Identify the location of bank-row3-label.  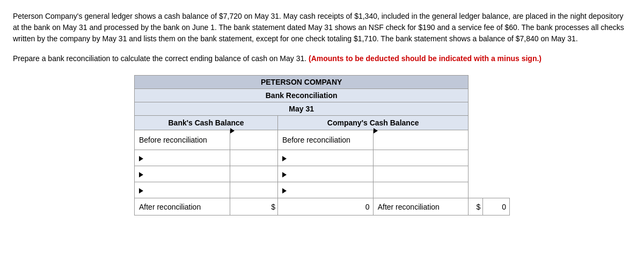
(182, 190).